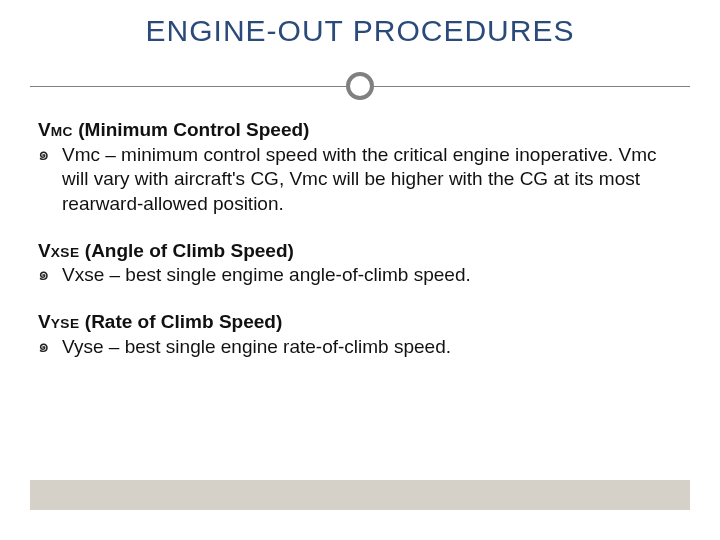 The width and height of the screenshot is (720, 540). Describe the element at coordinates (360, 87) in the screenshot. I see `divider` at that location.